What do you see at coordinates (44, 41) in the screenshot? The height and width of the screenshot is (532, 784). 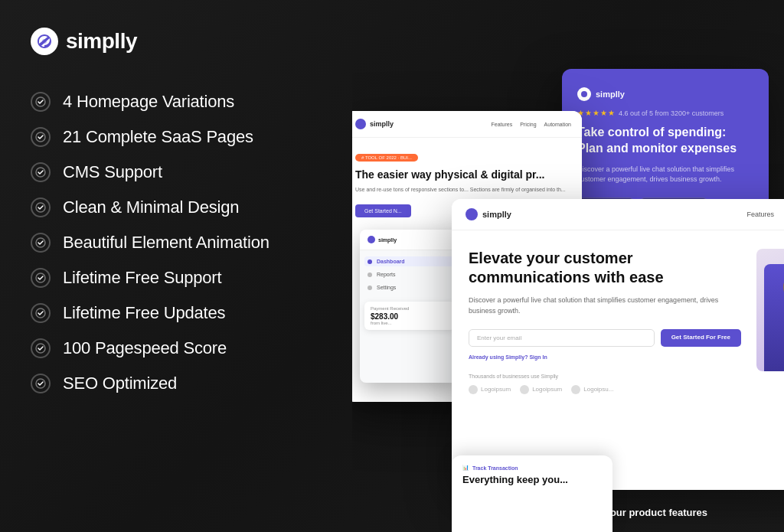 I see `logo-icon` at bounding box center [44, 41].